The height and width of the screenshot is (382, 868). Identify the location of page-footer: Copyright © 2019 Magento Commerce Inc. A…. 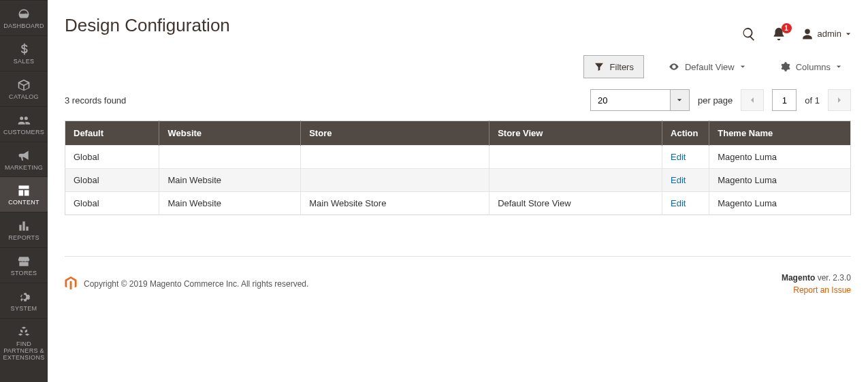
(457, 275).